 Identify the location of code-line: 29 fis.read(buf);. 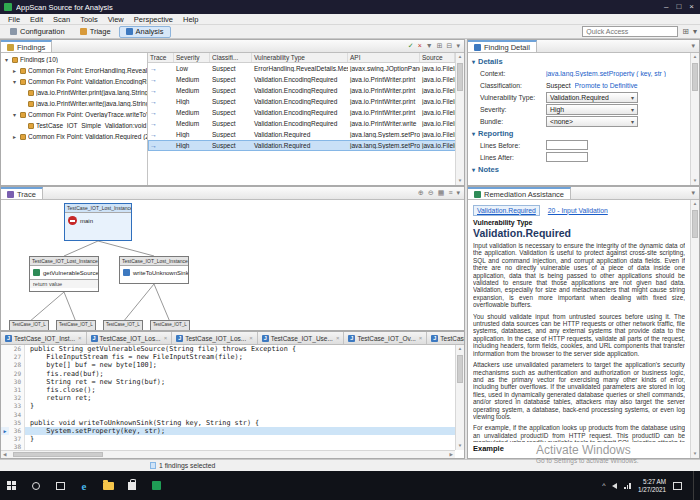
(228, 374).